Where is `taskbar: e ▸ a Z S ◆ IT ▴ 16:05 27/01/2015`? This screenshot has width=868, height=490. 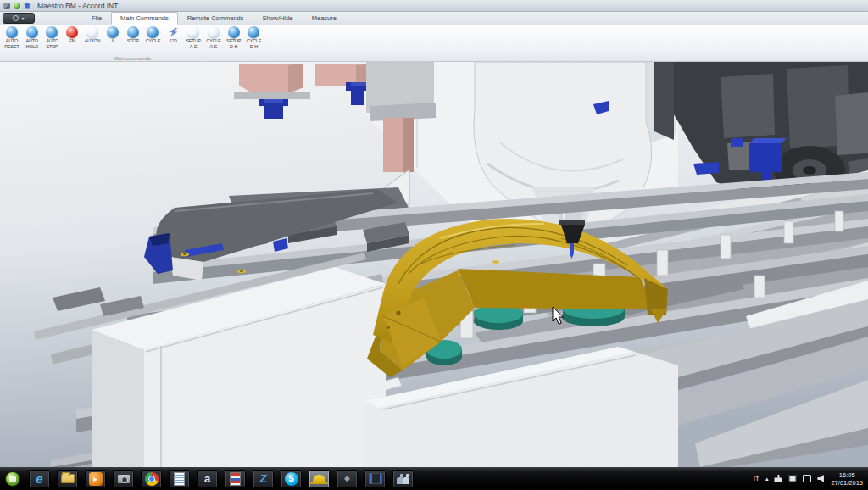
taskbar: e ▸ a Z S ◆ IT ▴ 16:05 27/01/2015 is located at coordinates (434, 478).